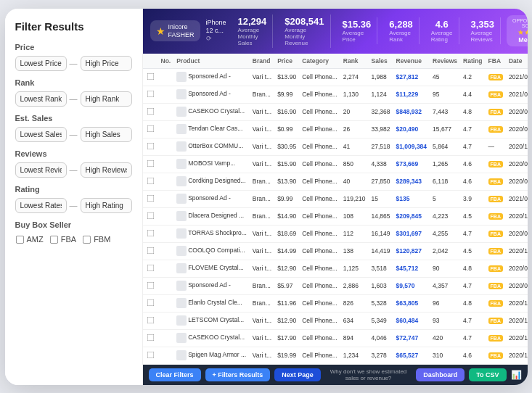 The height and width of the screenshot is (393, 532). What do you see at coordinates (19, 239) in the screenshot?
I see `buybox-amz-checkbox` at bounding box center [19, 239].